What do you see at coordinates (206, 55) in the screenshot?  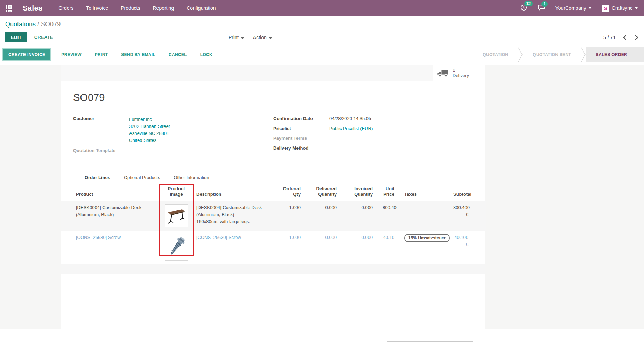 I see `lock-button: LOCK` at bounding box center [206, 55].